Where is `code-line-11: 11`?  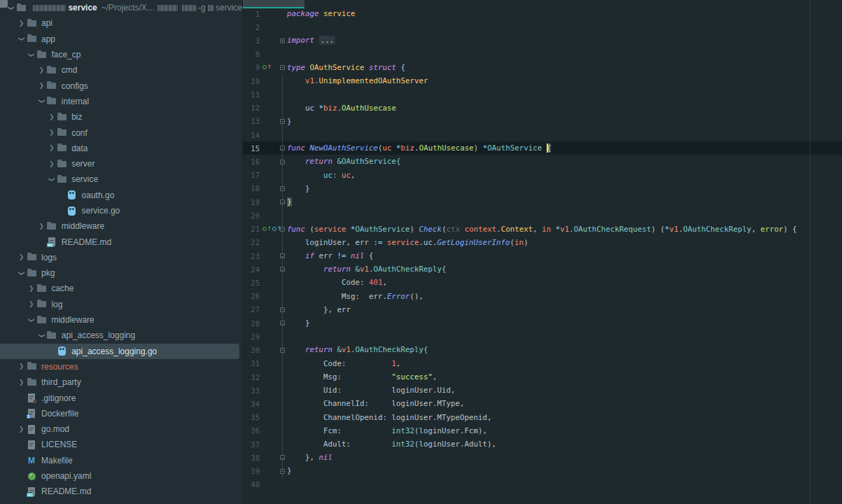 code-line-11: 11 is located at coordinates (542, 94).